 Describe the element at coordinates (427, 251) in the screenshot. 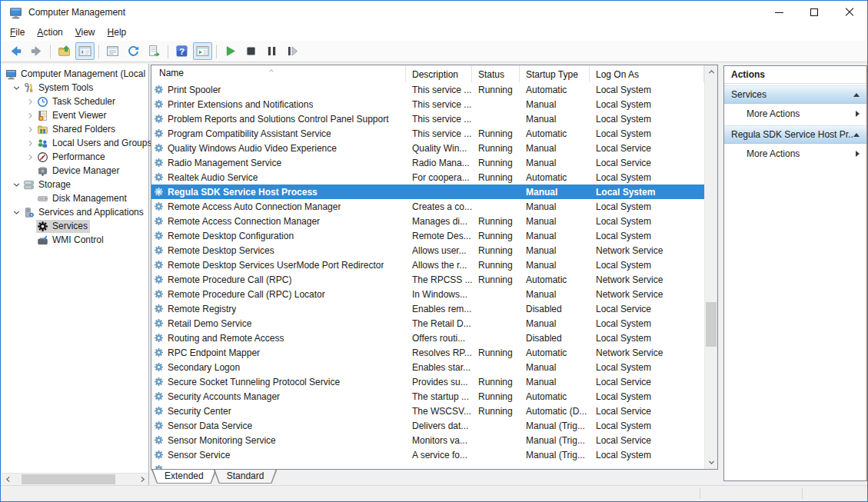

I see `Remote Desktop Services: Remote Desktop Services Allows user... R…` at that location.